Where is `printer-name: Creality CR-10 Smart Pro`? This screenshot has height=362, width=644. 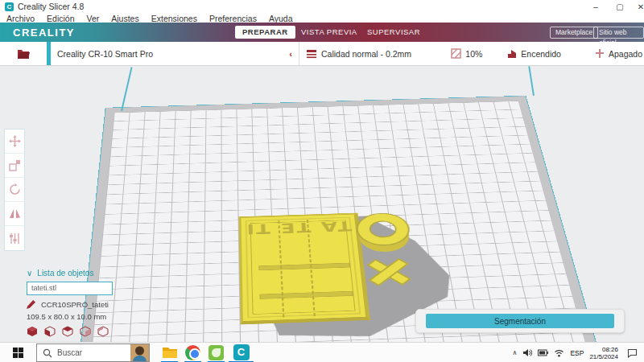 printer-name: Creality CR-10 Smart Pro is located at coordinates (173, 54).